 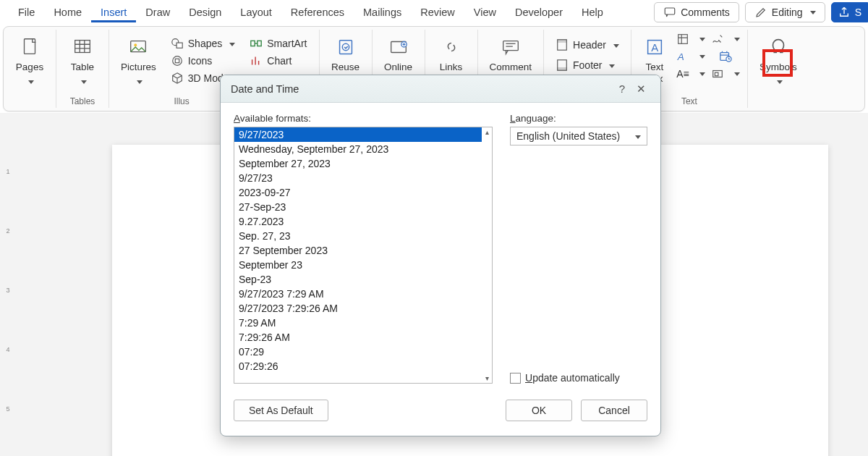 What do you see at coordinates (358, 164) in the screenshot?
I see `format-option: September 27, 2023` at bounding box center [358, 164].